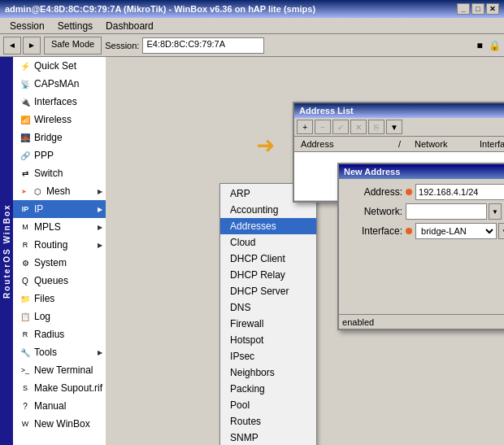  Describe the element at coordinates (25, 66) in the screenshot. I see `quickset-icon: ⚡` at that location.